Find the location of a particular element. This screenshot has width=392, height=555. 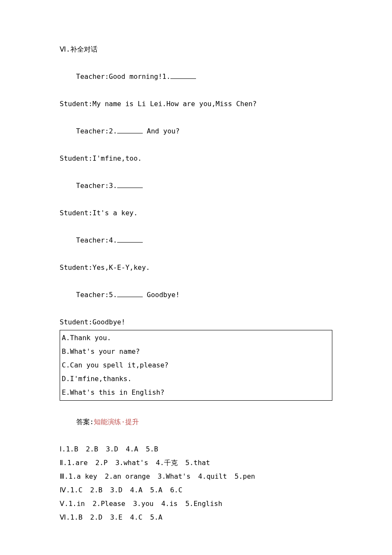

dialogue-line-5: Teacher:3. is located at coordinates (196, 186).